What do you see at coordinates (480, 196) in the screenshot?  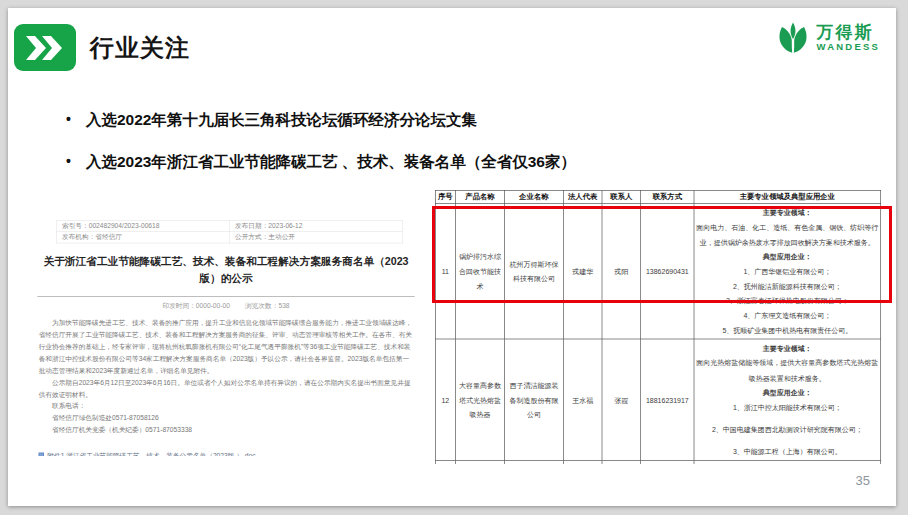 I see `col-header-product: 产品名称` at bounding box center [480, 196].